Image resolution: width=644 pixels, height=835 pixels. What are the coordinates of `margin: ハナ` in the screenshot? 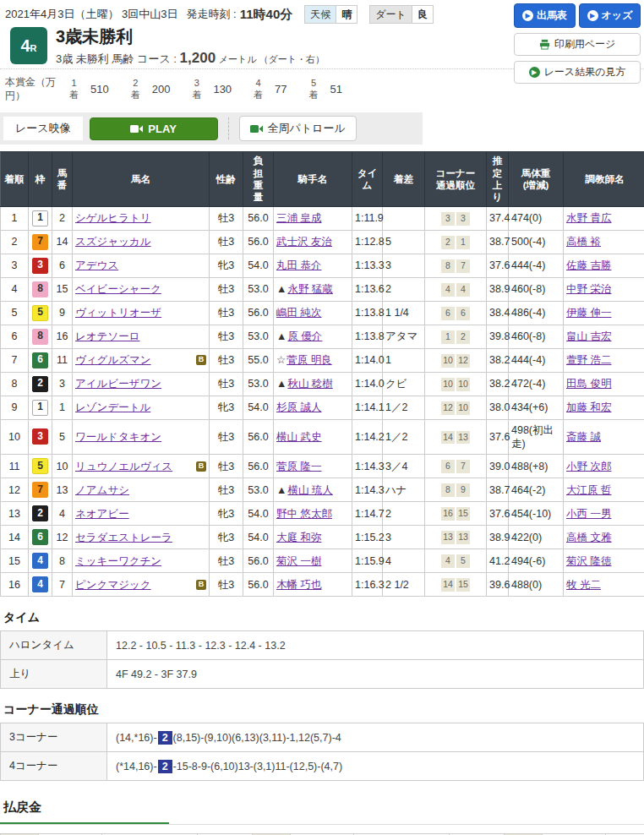 It's located at (404, 490).